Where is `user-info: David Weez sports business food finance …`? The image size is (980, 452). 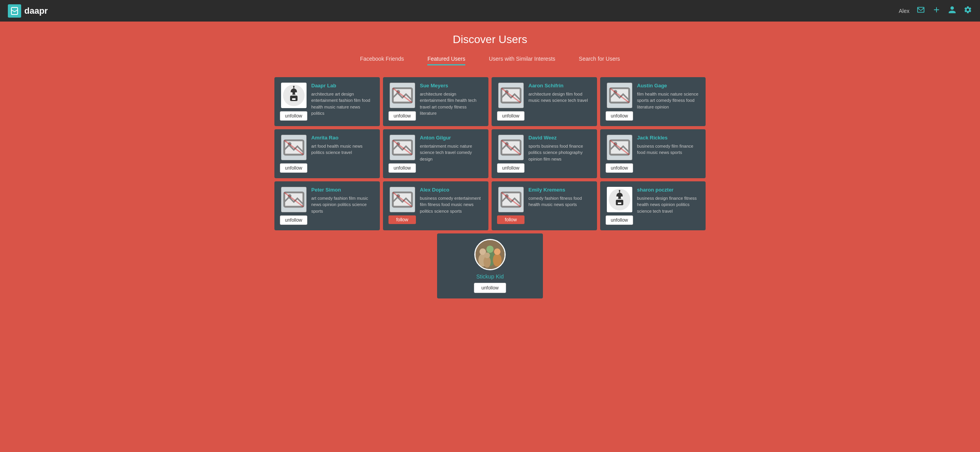 user-info: David Weez sports business food finance … is located at coordinates (560, 148).